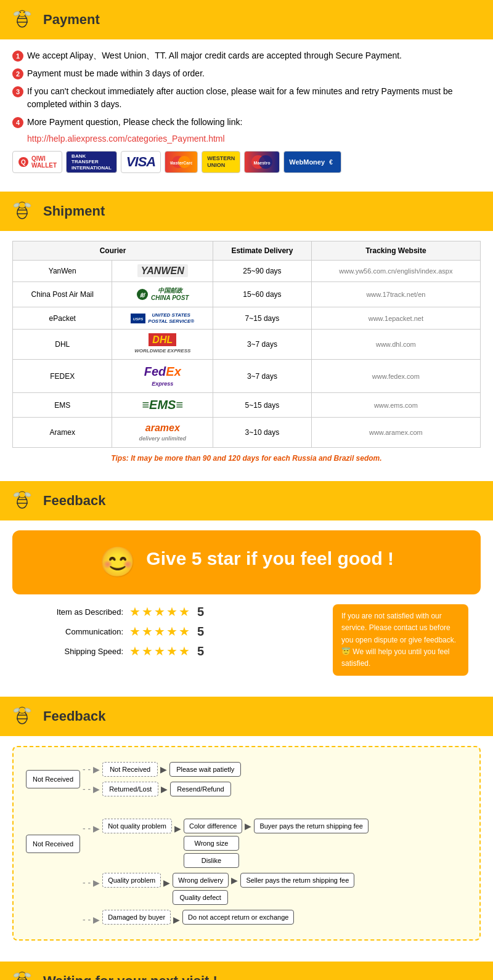 This screenshot has width=493, height=980. I want to click on delivery-time: 3~10 days, so click(263, 432).